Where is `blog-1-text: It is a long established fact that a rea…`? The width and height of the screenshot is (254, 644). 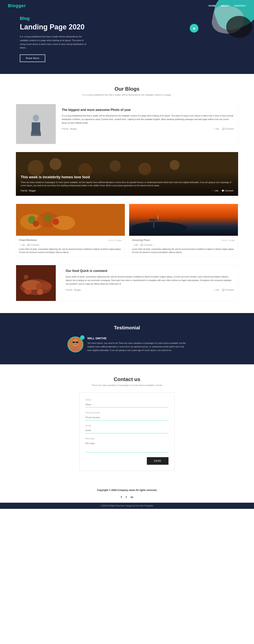
blog-1-text: It is a long established fact that a rea… is located at coordinates (148, 120).